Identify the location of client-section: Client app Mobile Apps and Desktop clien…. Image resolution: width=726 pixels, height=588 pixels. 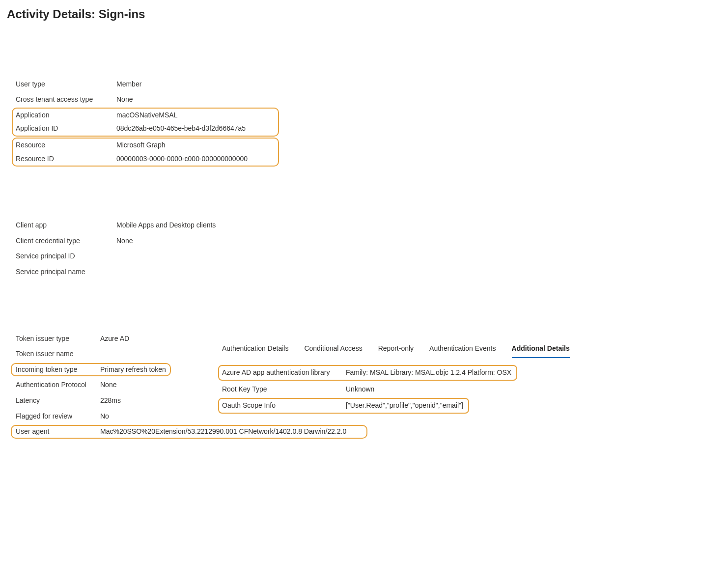
(367, 249).